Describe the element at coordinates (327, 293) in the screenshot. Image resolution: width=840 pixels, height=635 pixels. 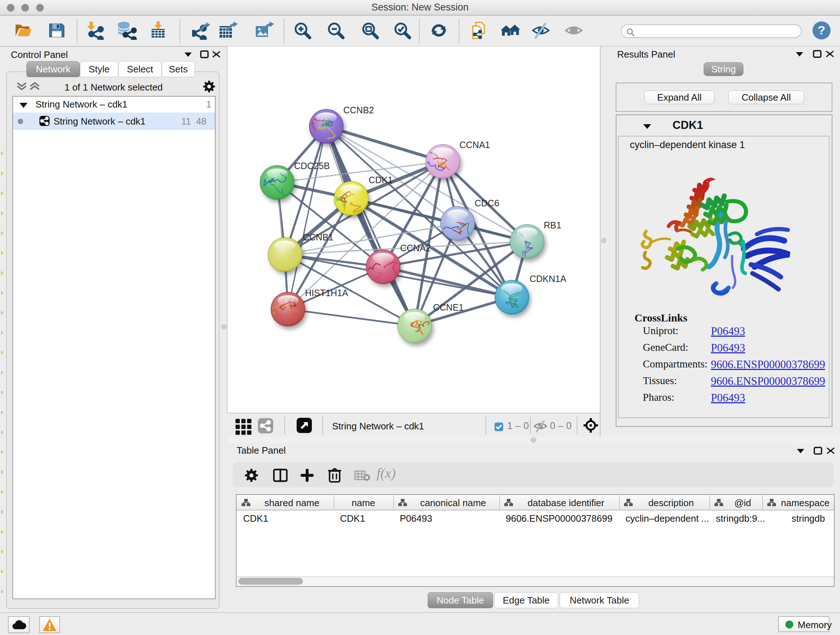
I see `svg-text: HIST1H1A` at that location.